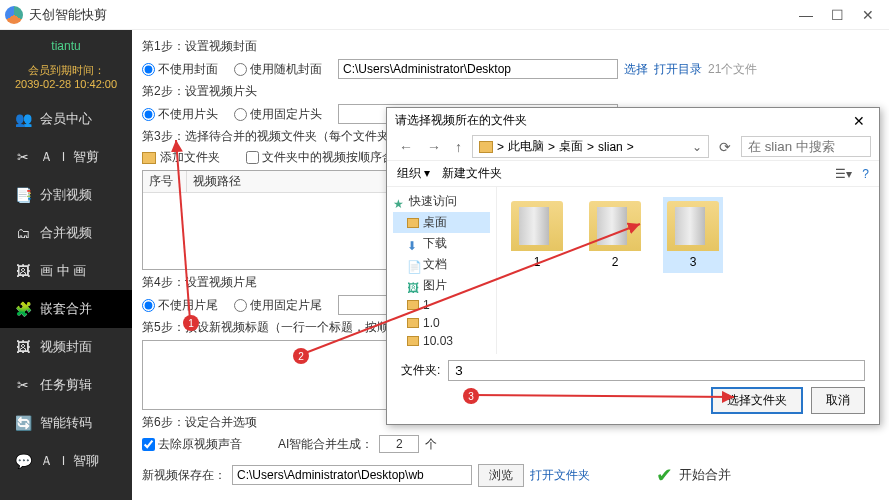 This screenshot has height=500, width=889. What do you see at coordinates (66, 68) in the screenshot?
I see `expire-label: 会员到期时间：` at bounding box center [66, 68].